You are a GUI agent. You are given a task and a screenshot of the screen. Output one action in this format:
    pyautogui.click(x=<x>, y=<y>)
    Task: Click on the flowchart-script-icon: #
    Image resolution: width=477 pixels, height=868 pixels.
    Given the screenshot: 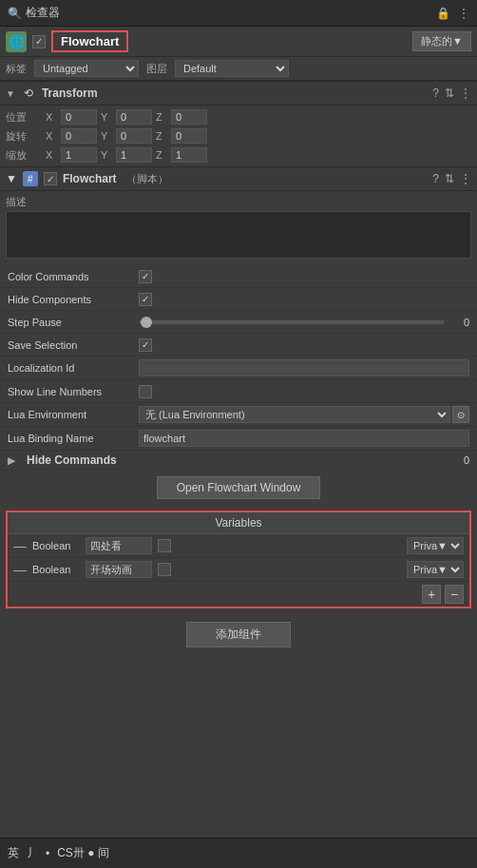 What is the action you would take?
    pyautogui.click(x=30, y=179)
    